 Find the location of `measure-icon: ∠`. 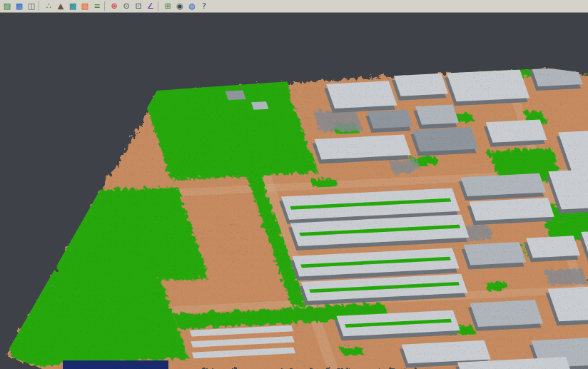

measure-icon: ∠ is located at coordinates (151, 6).